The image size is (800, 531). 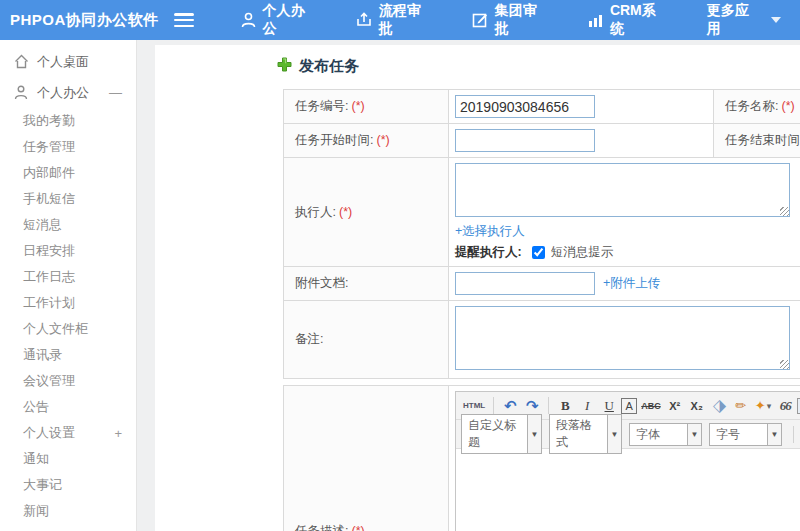 I want to click on main-nav: 个人办公 流程审批 集团审批 CRM系统 更多应用, so click(x=511, y=20).